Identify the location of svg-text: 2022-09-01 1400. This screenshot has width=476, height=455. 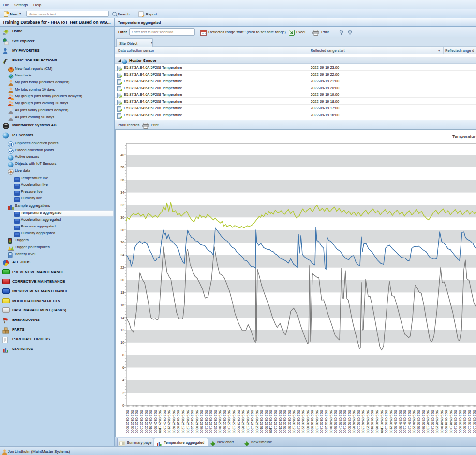
(341, 421).